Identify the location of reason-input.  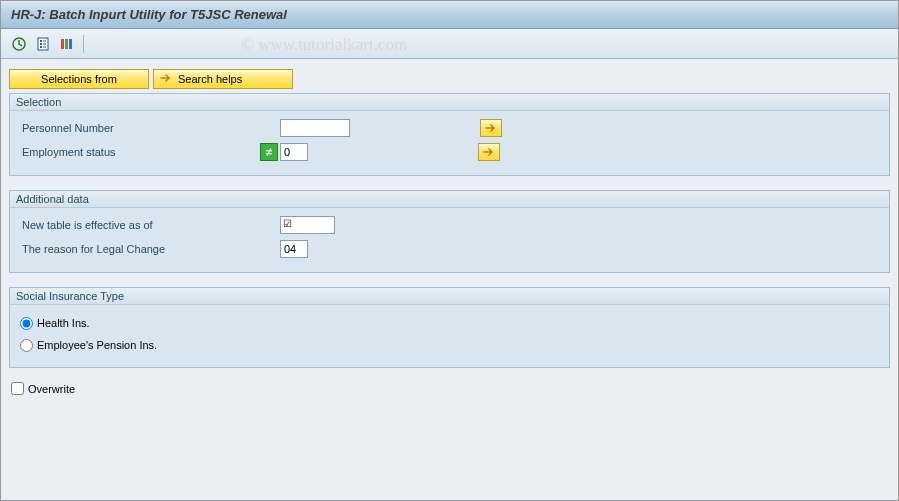
(294, 249).